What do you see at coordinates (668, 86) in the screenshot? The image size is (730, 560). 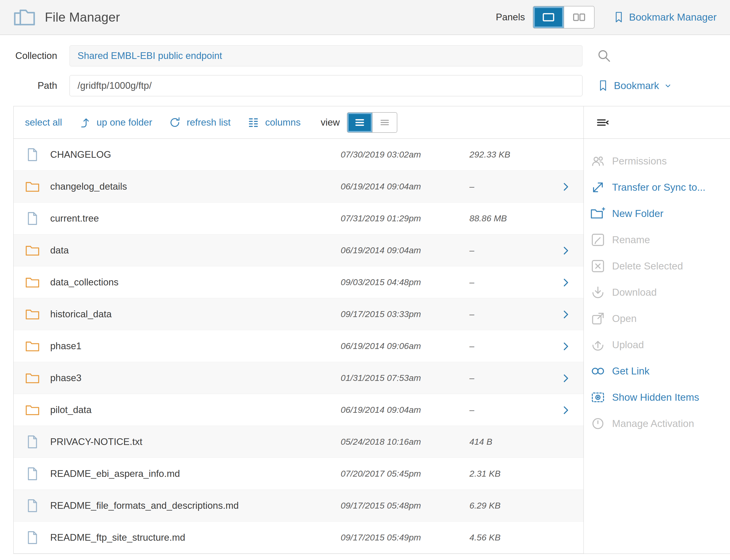 I see `chevron-down-icon` at bounding box center [668, 86].